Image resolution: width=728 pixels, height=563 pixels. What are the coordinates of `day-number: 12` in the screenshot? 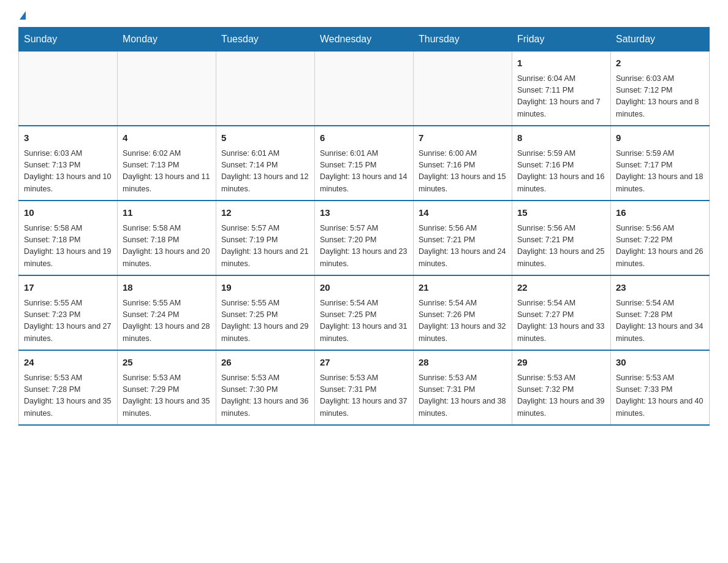 It's located at (265, 213).